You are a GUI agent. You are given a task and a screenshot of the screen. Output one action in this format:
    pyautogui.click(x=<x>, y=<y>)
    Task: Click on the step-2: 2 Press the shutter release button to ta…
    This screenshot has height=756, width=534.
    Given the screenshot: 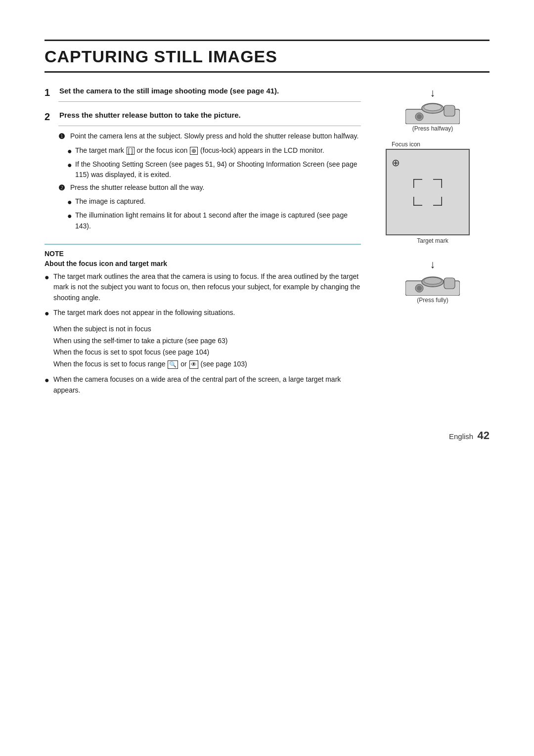 What is the action you would take?
    pyautogui.click(x=203, y=171)
    